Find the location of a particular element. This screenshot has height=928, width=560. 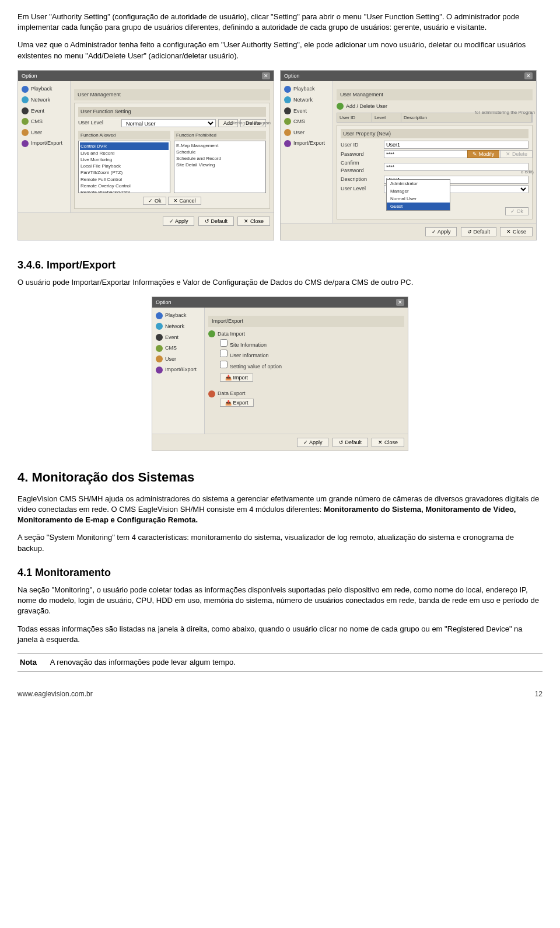

export-button: 📤 Export is located at coordinates (237, 403).